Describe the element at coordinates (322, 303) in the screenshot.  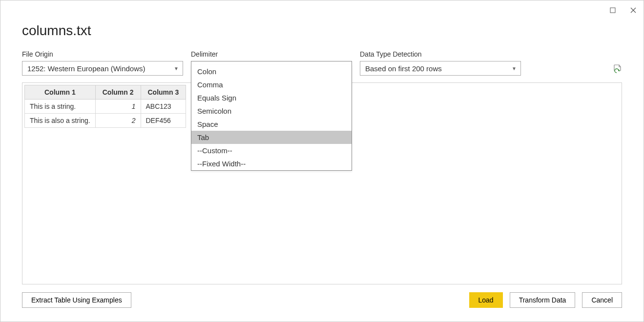
I see `dialog-footer: Extract Table Using Examples Load Transf…` at that location.